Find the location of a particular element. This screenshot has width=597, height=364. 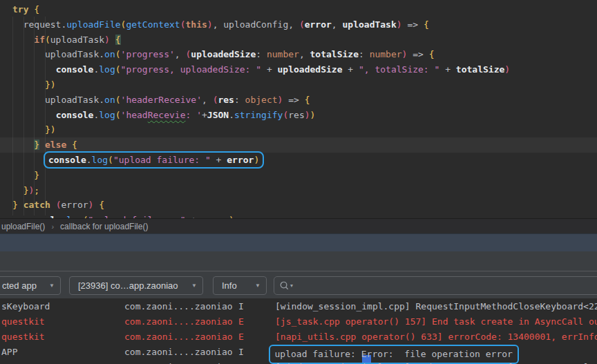

selected-app-dropdown: cted app ▼ is located at coordinates (30, 286).